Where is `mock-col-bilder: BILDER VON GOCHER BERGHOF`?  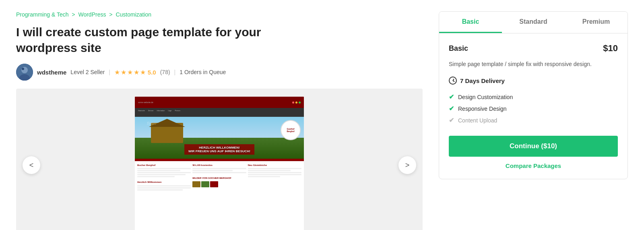 mock-col-bilder: BILDER VON GOCHER BERGHOF is located at coordinates (219, 178).